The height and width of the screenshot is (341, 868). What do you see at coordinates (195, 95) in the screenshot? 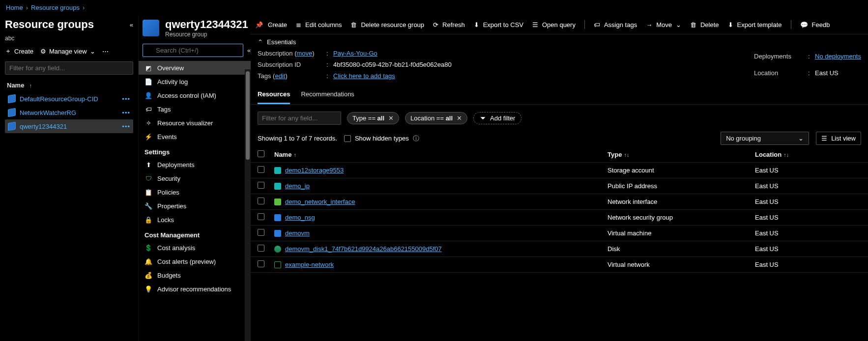
I see `nav-item-access-control: 👤 Access control (IAM)` at bounding box center [195, 95].